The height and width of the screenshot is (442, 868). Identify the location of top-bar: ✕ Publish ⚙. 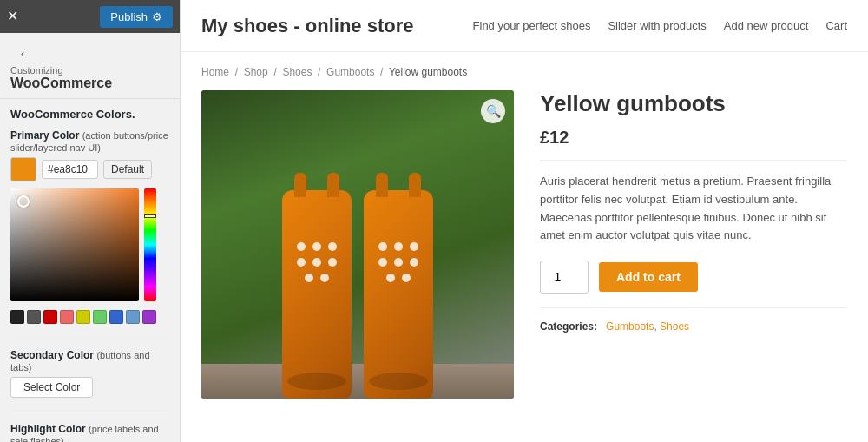
(90, 16).